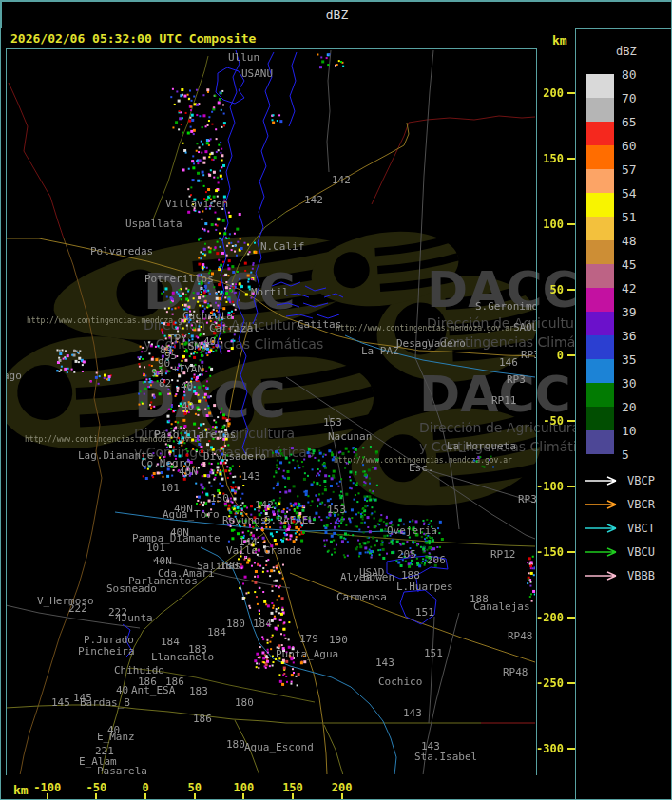 This screenshot has width=672, height=800. Describe the element at coordinates (197, 203) in the screenshot. I see `map-label: Villavicen` at that location.